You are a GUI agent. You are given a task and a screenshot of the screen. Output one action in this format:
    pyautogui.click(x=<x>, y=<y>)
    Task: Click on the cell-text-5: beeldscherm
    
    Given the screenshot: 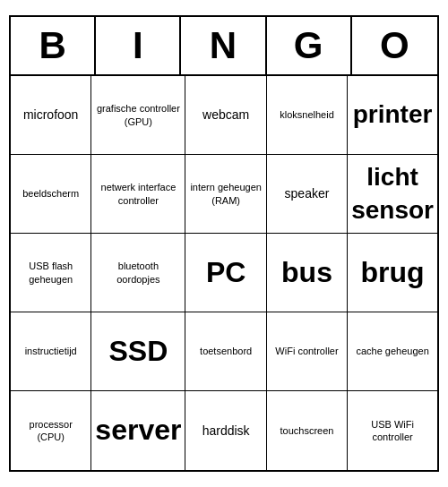 What is the action you would take?
    pyautogui.click(x=50, y=193)
    